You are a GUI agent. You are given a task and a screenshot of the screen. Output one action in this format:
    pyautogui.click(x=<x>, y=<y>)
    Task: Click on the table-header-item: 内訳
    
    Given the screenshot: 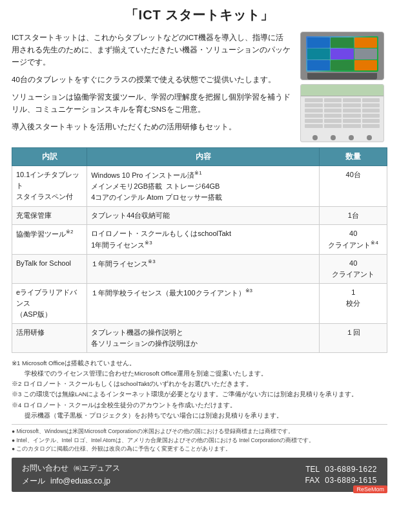 What is the action you would take?
    pyautogui.click(x=50, y=157)
    